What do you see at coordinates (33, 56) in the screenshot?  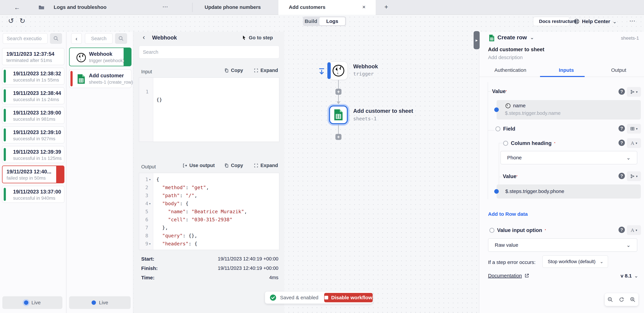 I see `execution-row: 19/11/2023 12:37:54 terminated after 51m…` at bounding box center [33, 56].